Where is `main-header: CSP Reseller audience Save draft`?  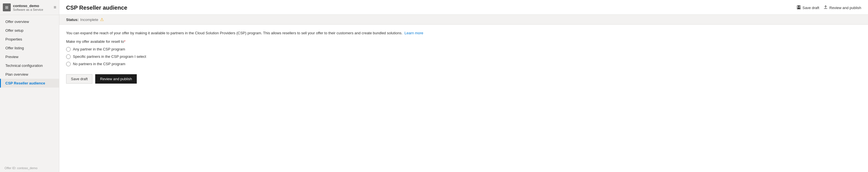
main-header: CSP Reseller audience Save draft is located at coordinates (464, 7).